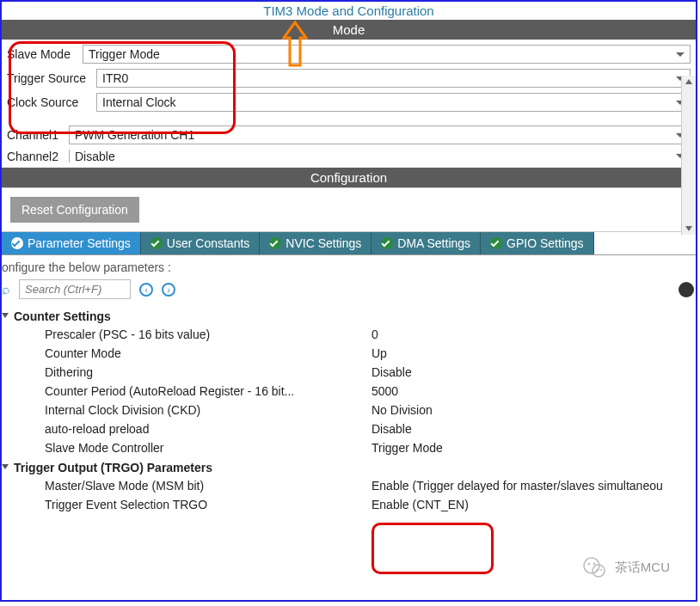 This screenshot has width=700, height=606. Describe the element at coordinates (680, 55) in the screenshot. I see `chevron-down-icon` at that location.